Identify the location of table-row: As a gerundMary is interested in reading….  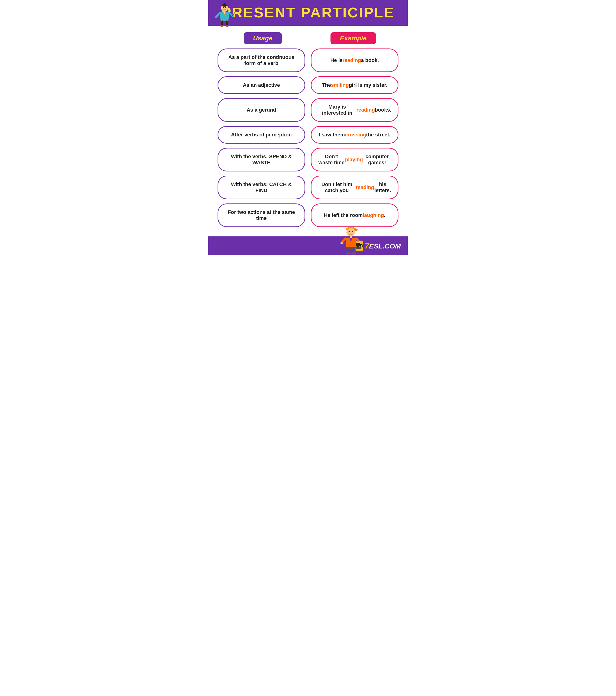
(308, 110).